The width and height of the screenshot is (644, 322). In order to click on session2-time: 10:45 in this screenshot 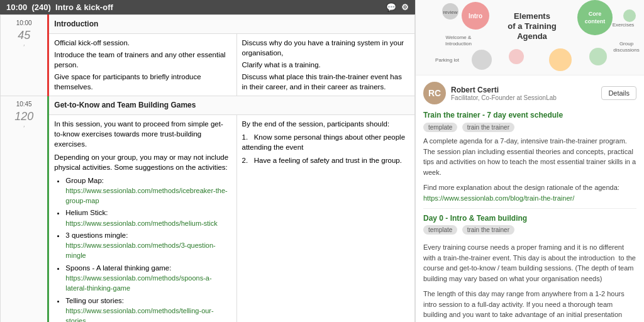, I will do `click(24, 104)`.